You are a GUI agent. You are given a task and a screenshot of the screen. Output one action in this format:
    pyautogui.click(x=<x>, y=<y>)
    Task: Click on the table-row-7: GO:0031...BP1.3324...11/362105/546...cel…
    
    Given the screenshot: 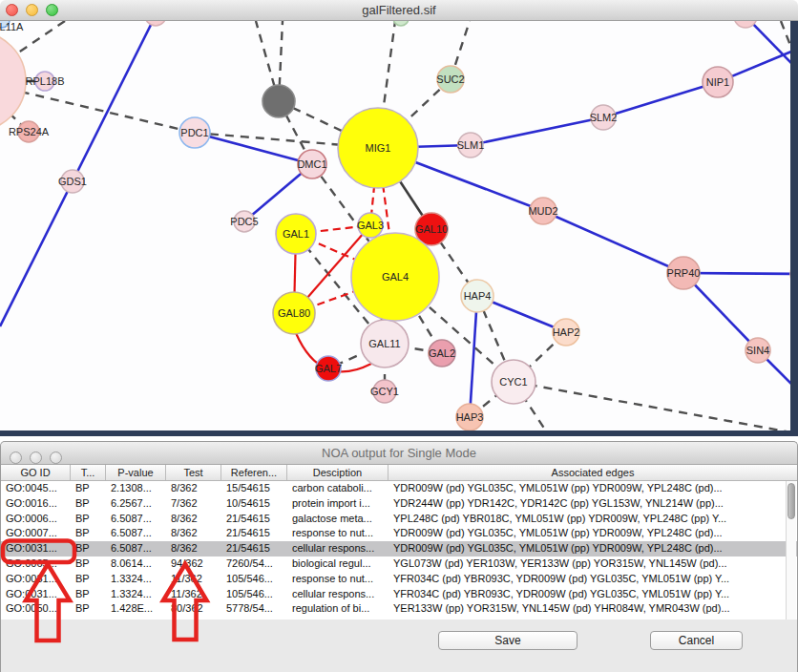 What is the action you would take?
    pyautogui.click(x=399, y=595)
    